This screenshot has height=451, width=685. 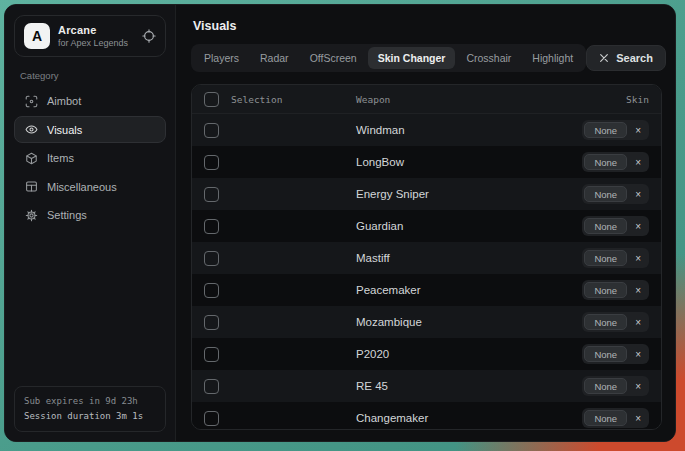 What do you see at coordinates (93, 36) in the screenshot?
I see `app-meta: Arcane for Apex Legends` at bounding box center [93, 36].